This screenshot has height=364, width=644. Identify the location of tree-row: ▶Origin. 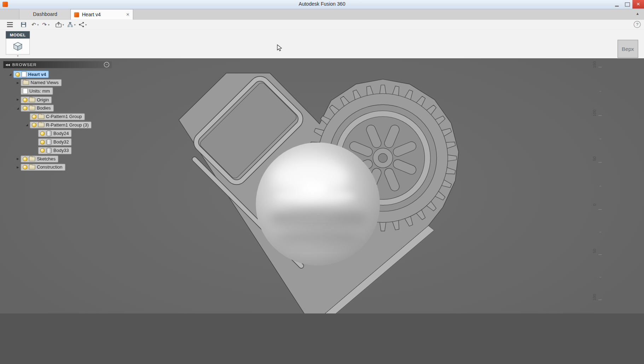
(65, 100).